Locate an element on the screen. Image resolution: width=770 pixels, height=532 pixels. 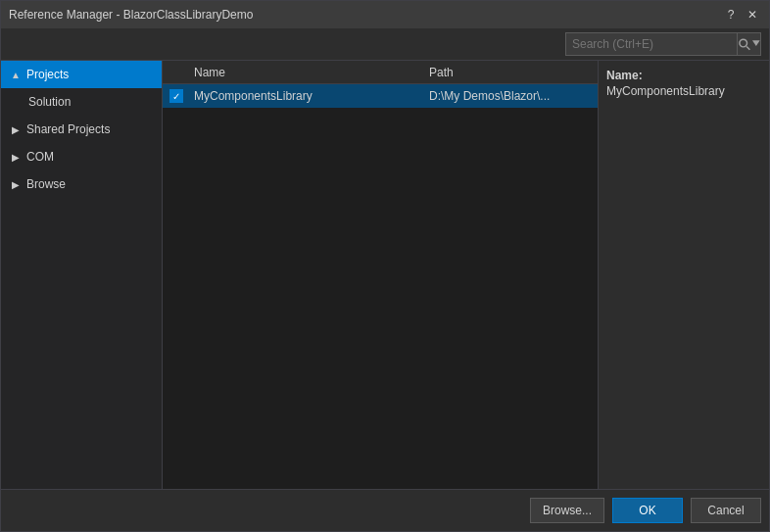
search-input is located at coordinates (651, 44).